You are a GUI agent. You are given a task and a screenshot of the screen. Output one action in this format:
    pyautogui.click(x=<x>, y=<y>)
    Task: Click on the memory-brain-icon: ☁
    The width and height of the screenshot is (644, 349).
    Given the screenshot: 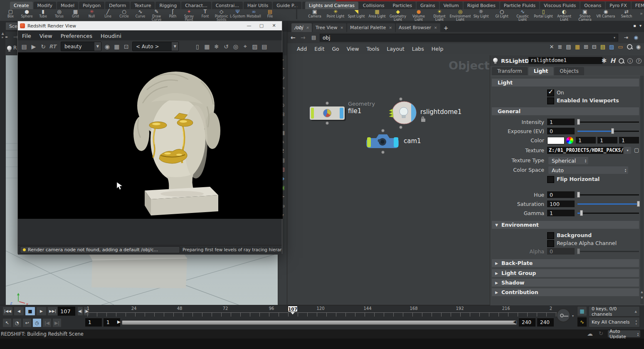 What is the action you would take?
    pyautogui.click(x=590, y=334)
    